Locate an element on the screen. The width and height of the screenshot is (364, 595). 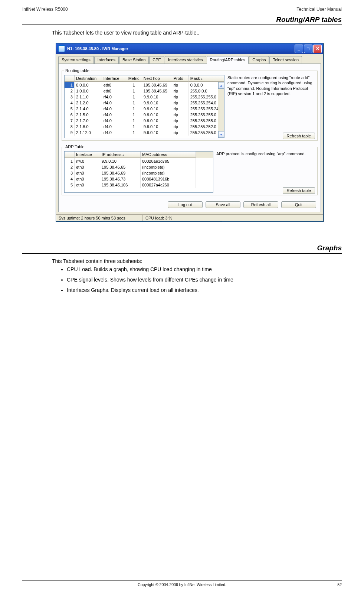
arp-col-header: IP-address is located at coordinates (120, 155).